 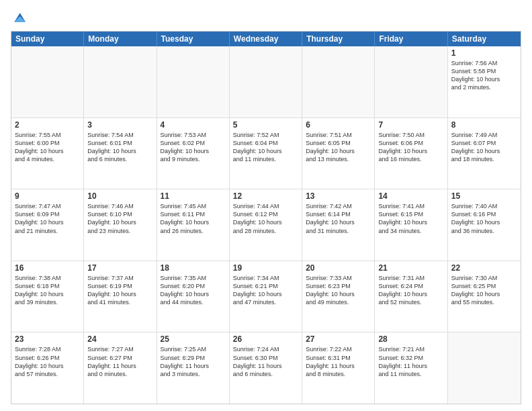 What do you see at coordinates (193, 361) in the screenshot?
I see `day-info: Sunrise: 7:25 AM Sunset: 6:29 PM Dayligh…` at bounding box center [193, 361].